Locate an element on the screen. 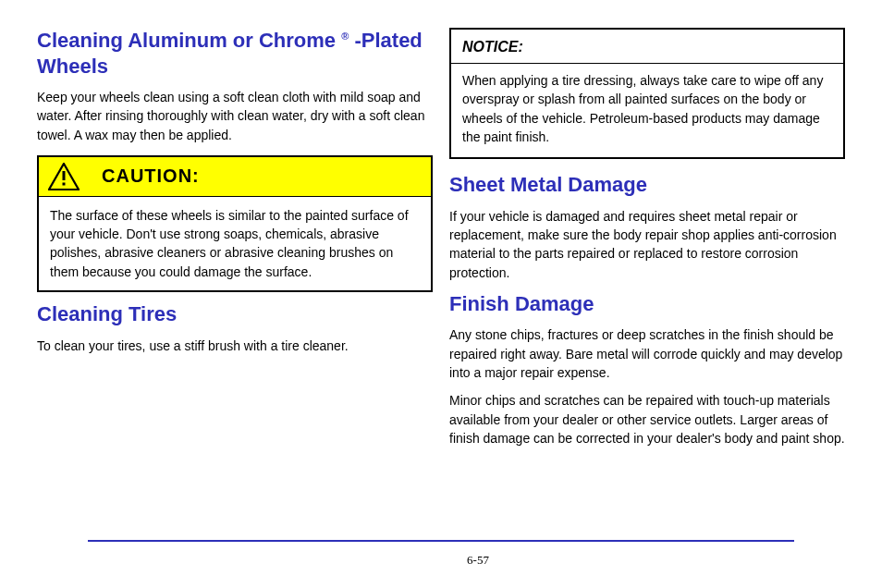 This screenshot has width=882, height=588. notice-body: When applying a tire dressing, always ta… is located at coordinates (647, 111).